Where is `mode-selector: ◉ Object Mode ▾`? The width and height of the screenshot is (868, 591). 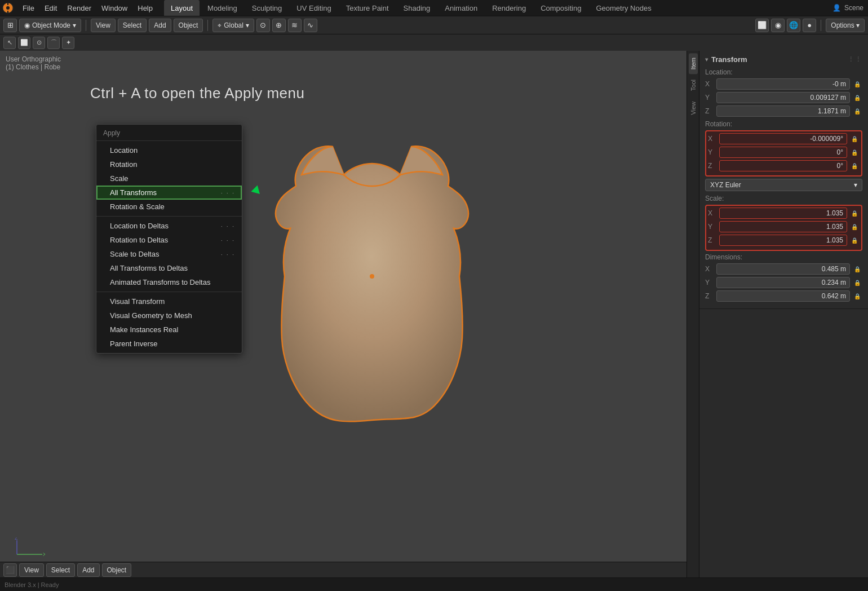
mode-selector: ◉ Object Mode ▾ is located at coordinates (50, 25).